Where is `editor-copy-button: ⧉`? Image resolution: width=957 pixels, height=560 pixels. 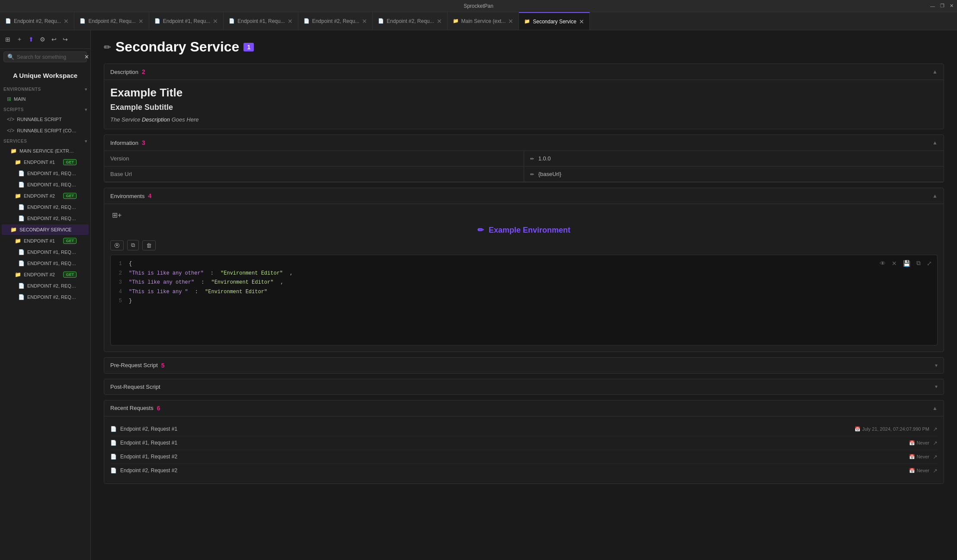 editor-copy-button: ⧉ is located at coordinates (919, 263).